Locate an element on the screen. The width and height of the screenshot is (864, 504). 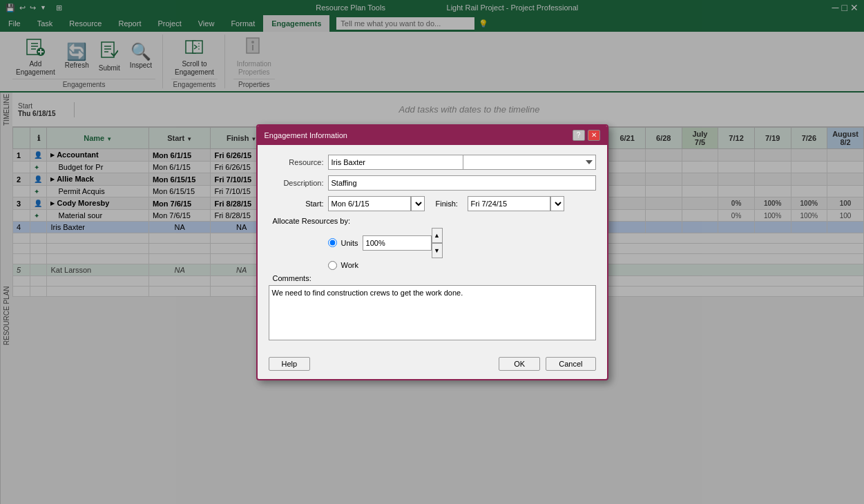
units-up-button: ▲ is located at coordinates (437, 235).